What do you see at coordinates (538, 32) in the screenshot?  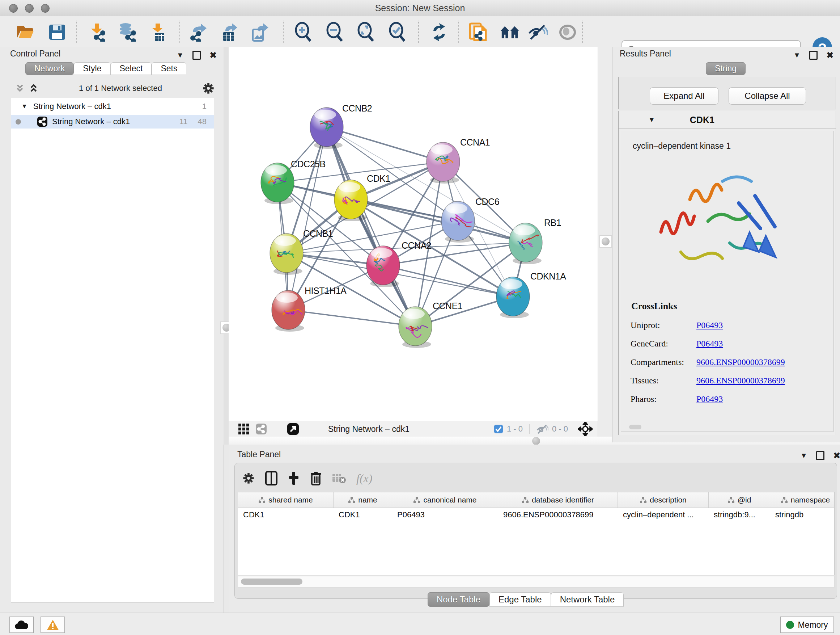 I see `hide-details-eye-slash-icon` at bounding box center [538, 32].